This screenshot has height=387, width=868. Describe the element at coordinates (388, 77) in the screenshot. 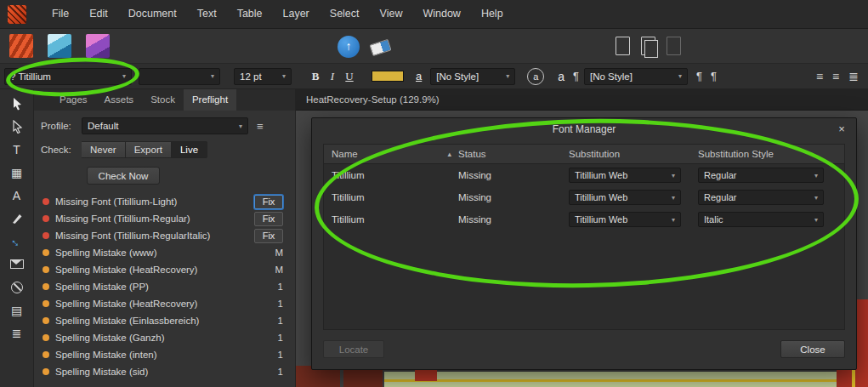

I see `fill-color-swatch` at that location.